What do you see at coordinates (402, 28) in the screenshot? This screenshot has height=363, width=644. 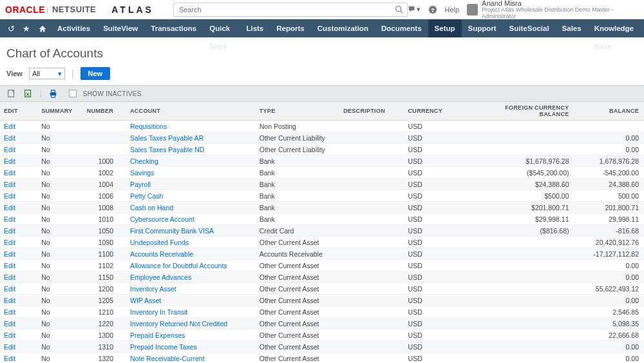 I see `nav-item-documents: Documents` at bounding box center [402, 28].